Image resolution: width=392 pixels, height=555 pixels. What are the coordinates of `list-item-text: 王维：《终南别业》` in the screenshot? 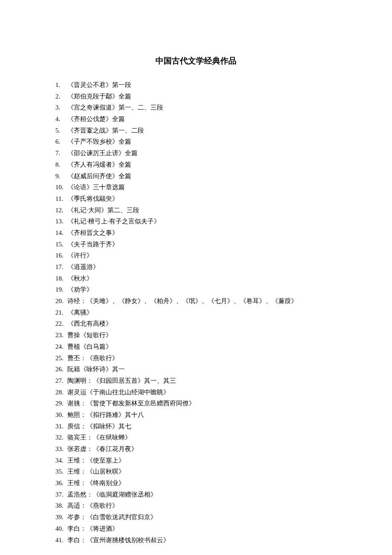 It's located at (202, 483).